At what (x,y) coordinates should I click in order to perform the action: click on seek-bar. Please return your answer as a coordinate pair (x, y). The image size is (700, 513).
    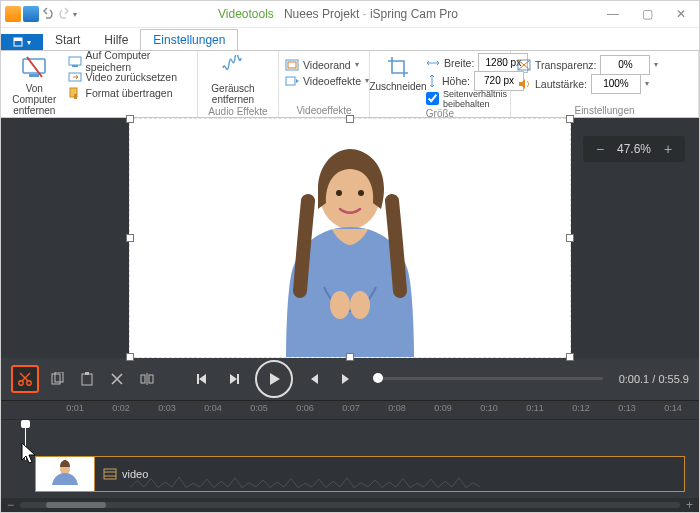
    Looking at the image, I should click on (488, 378).